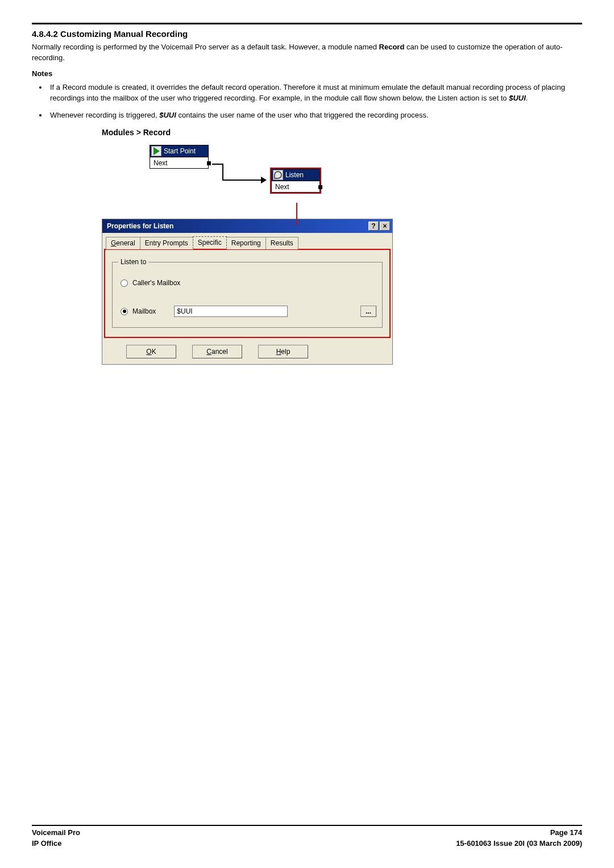 The width and height of the screenshot is (614, 868). I want to click on listen-node-result: Next, so click(282, 187).